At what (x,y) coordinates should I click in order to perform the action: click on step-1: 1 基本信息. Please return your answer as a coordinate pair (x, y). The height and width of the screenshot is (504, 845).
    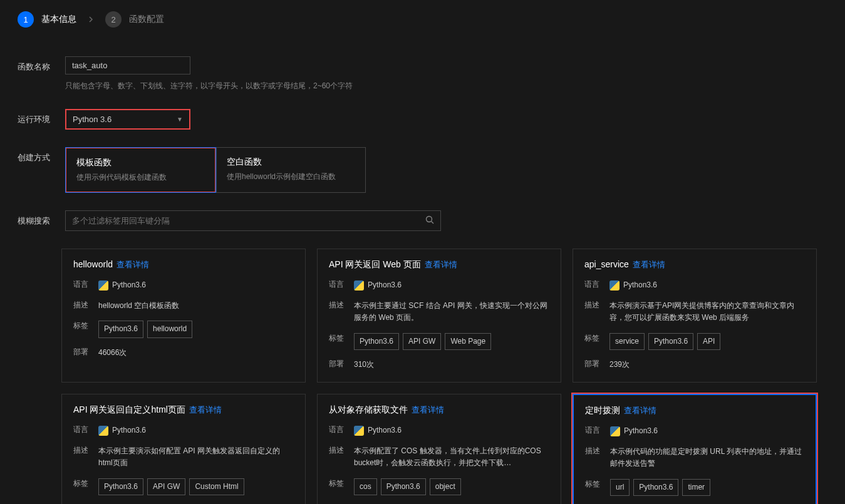
    Looking at the image, I should click on (47, 19).